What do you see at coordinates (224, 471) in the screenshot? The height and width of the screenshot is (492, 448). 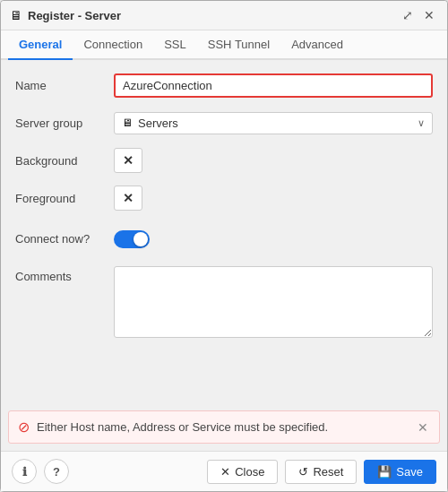 I see `footer: ℹ ? ✕ Close ↺ Reset 💾 Save` at bounding box center [224, 471].